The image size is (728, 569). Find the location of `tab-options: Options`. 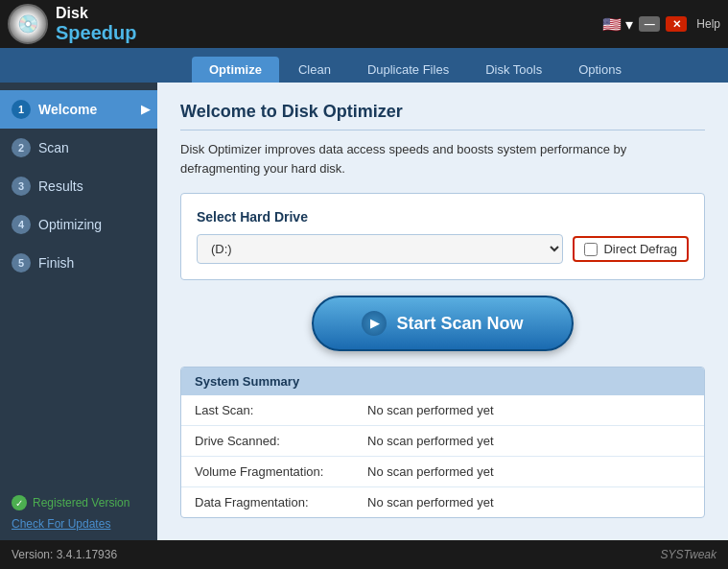

tab-options: Options is located at coordinates (600, 69).